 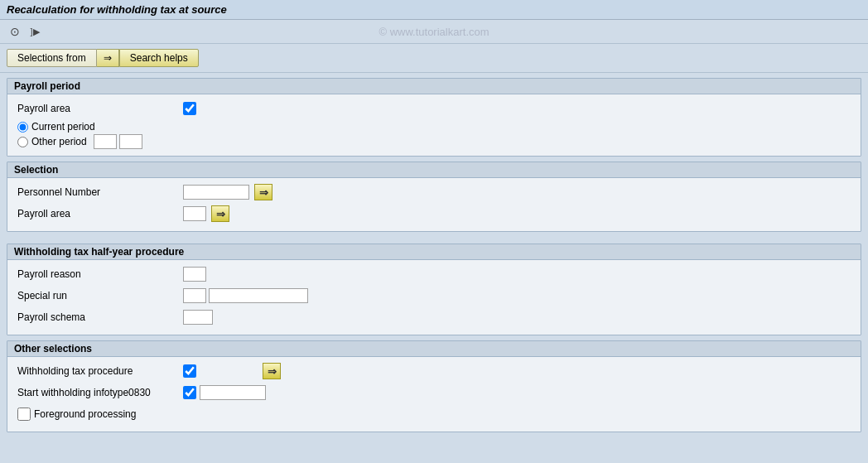 What do you see at coordinates (434, 127) in the screenshot?
I see `current-period-row: Current period` at bounding box center [434, 127].